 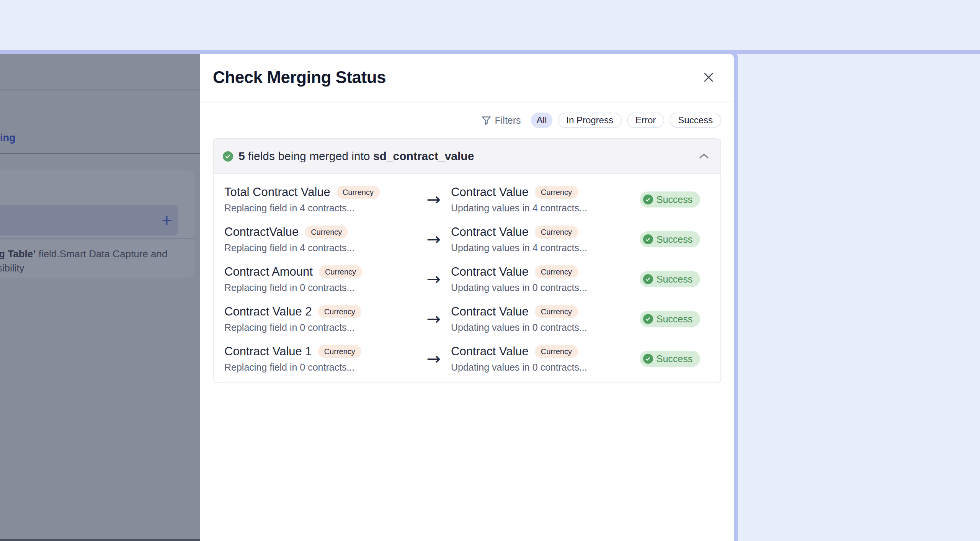 I want to click on merge-row: Contract Amount Currency Replacing field…, so click(x=467, y=279).